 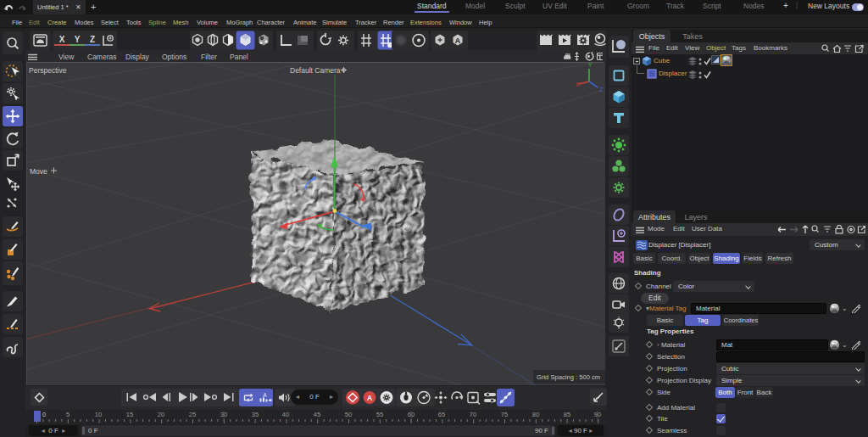 What do you see at coordinates (473, 414) in the screenshot?
I see `svg-text: 70` at bounding box center [473, 414].